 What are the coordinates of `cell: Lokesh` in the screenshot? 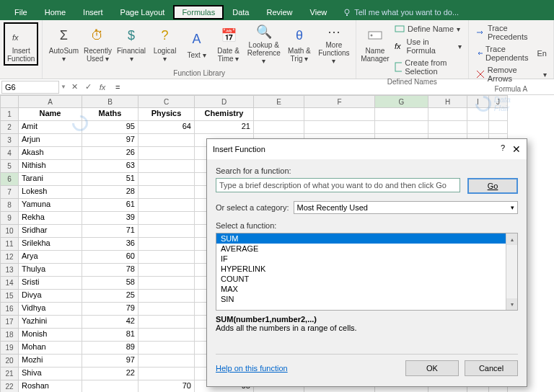 It's located at (50, 192).